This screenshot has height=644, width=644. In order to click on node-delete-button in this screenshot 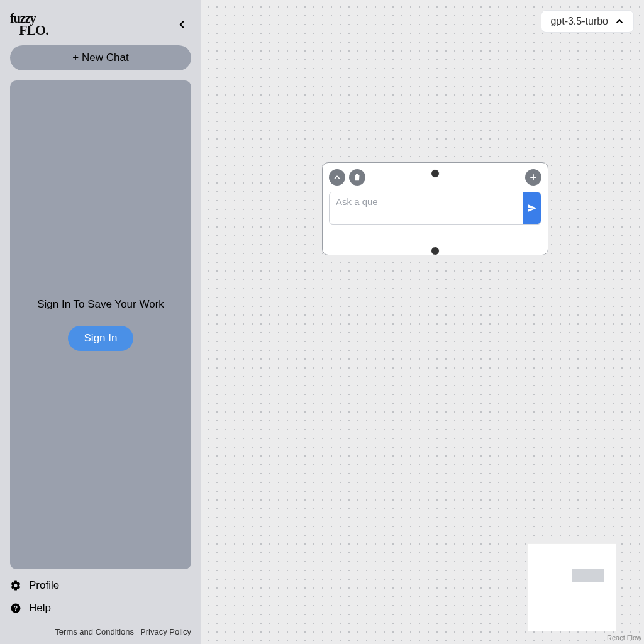, I will do `click(357, 177)`.